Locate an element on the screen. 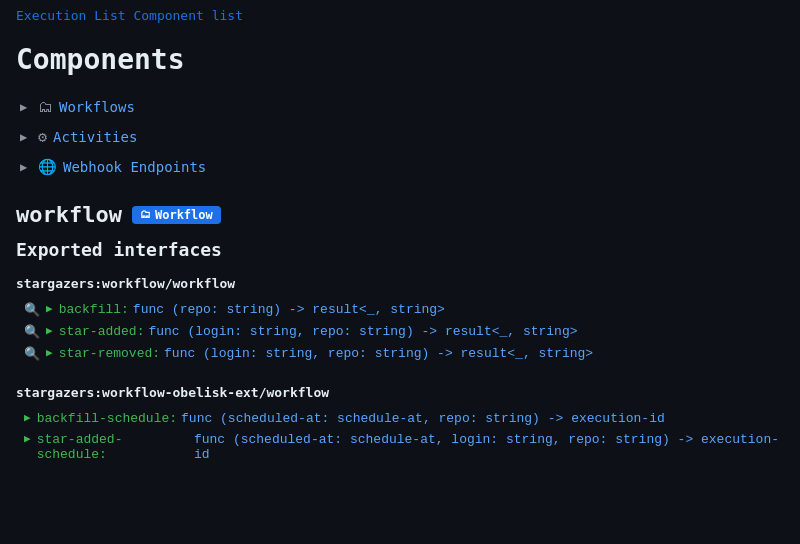 The height and width of the screenshot is (544, 800). play-icon-5: ▶ is located at coordinates (28, 438).